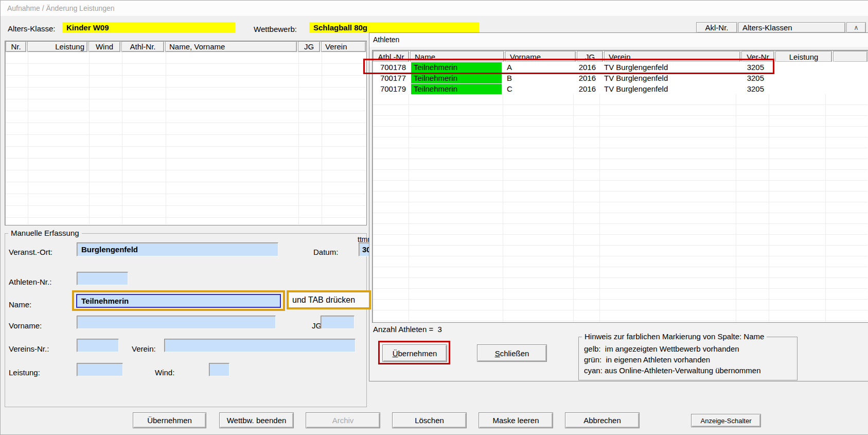  Describe the element at coordinates (647, 360) in the screenshot. I see `hint-gruen: grün: in eigenen Athleten vorhanden` at that location.